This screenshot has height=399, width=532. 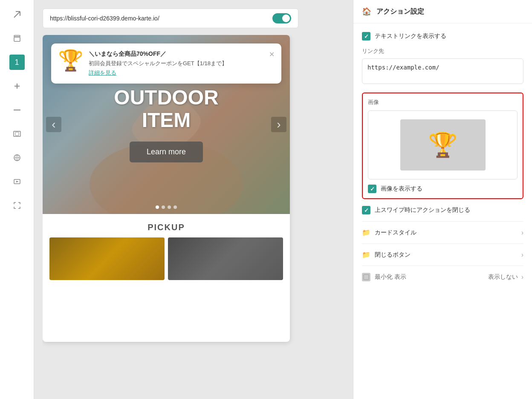 What do you see at coordinates (402, 189) in the screenshot?
I see `image-show-label: 画像を表示する` at bounding box center [402, 189].